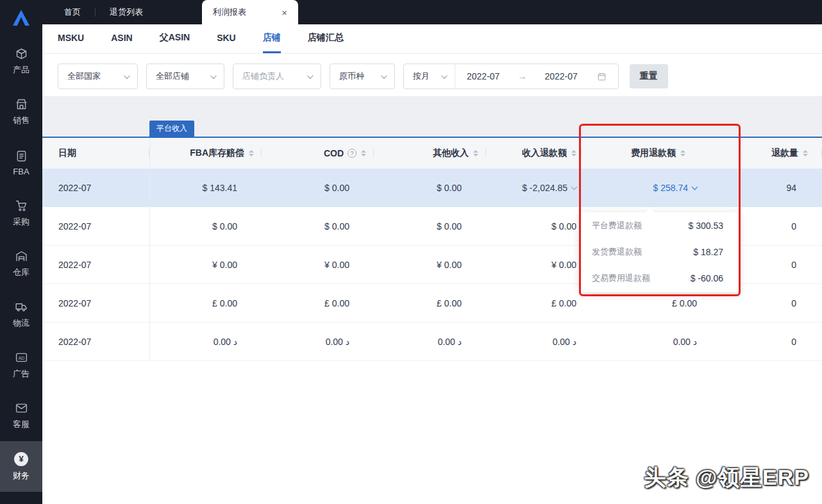 The image size is (822, 504). Describe the element at coordinates (263, 76) in the screenshot. I see `store-manager-placeholder: 店铺负责人` at that location.